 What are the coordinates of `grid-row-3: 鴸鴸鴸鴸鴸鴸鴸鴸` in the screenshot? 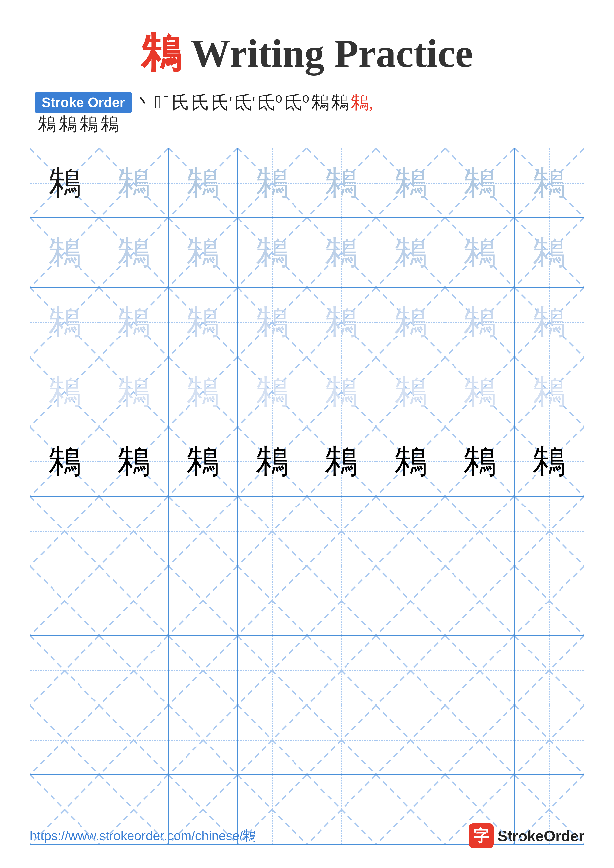 It's located at (307, 392).